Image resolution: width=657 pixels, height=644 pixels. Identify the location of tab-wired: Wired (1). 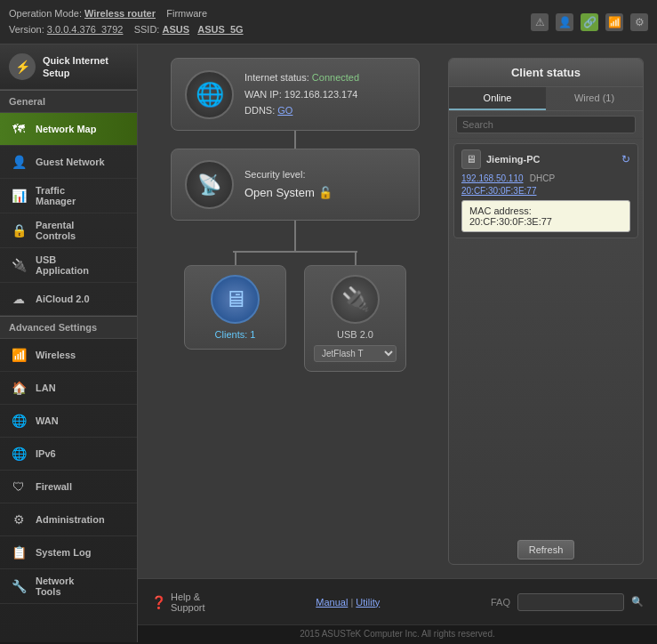
(594, 99).